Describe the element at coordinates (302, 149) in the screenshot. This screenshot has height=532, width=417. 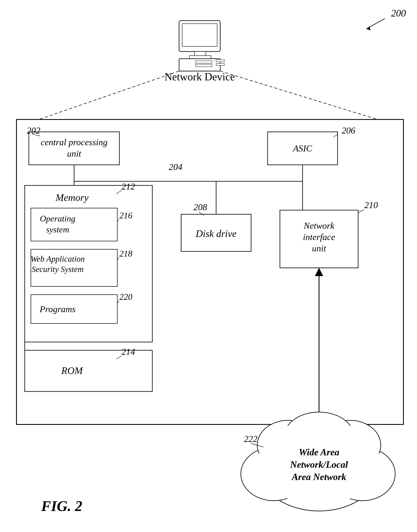
I see `asic-label: ASIC` at that location.